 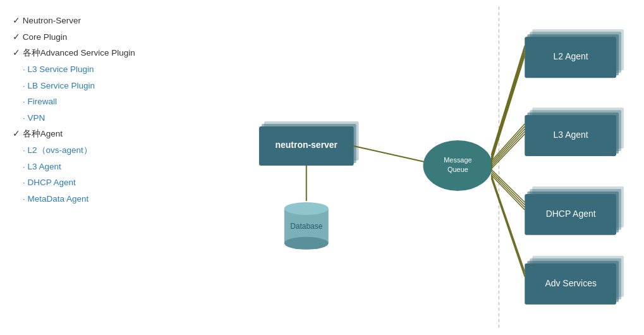 I want to click on message-queue-label1: Message, so click(x=458, y=160).